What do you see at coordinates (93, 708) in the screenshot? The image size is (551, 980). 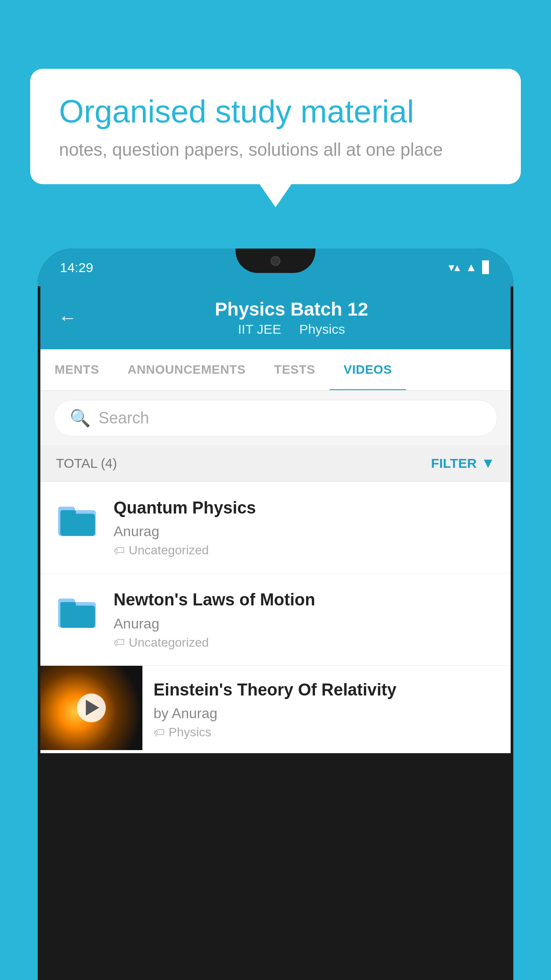 I see `play-icon` at bounding box center [93, 708].